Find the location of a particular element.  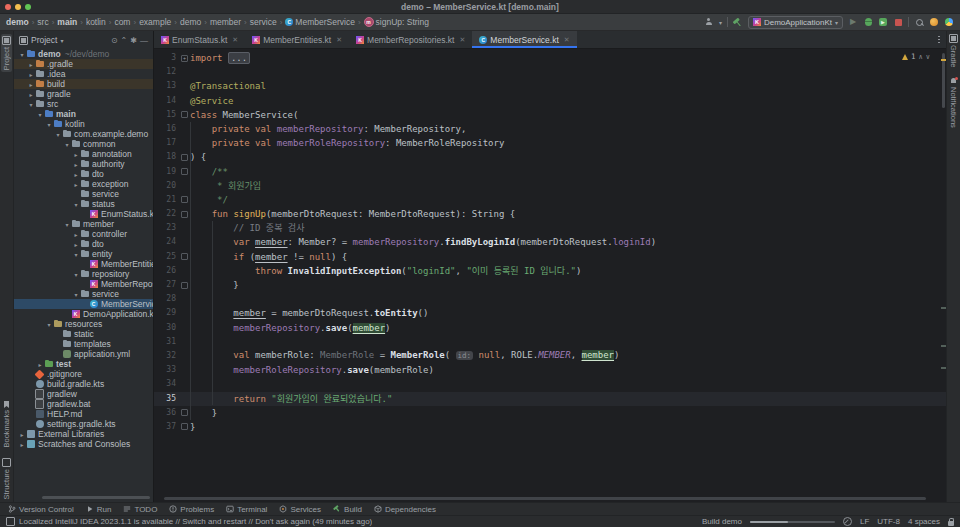

toolwindow-button-services: Services is located at coordinates (300, 510).